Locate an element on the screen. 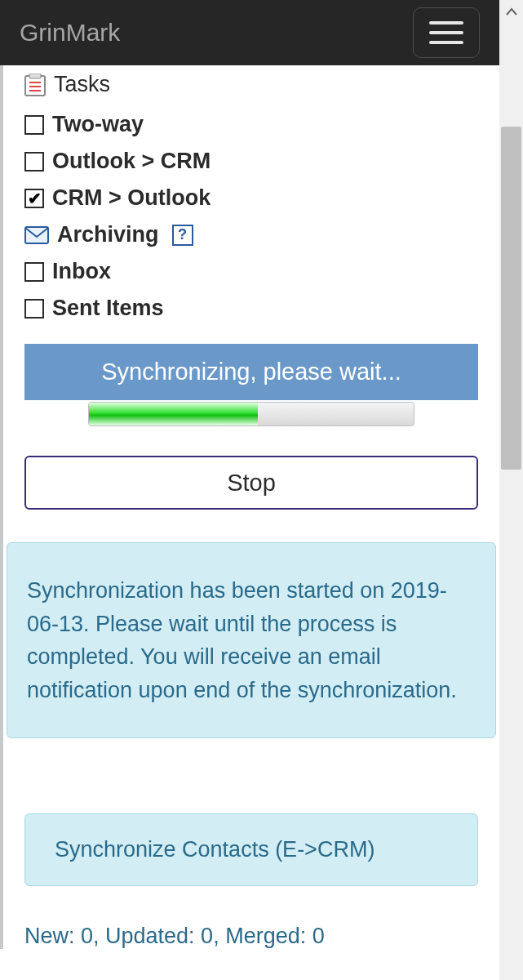 This screenshot has height=980, width=523. scroll-thumb is located at coordinates (511, 298).